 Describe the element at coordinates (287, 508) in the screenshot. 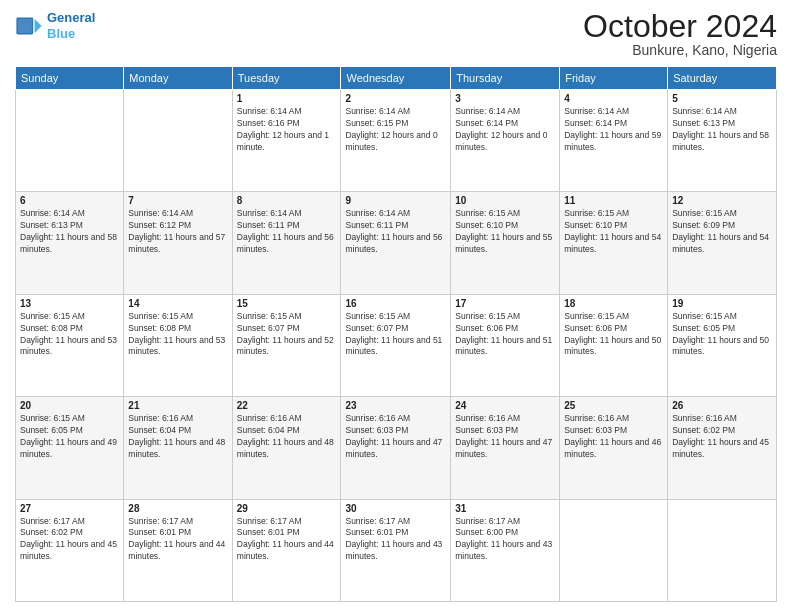

I see `day-number: 29` at that location.